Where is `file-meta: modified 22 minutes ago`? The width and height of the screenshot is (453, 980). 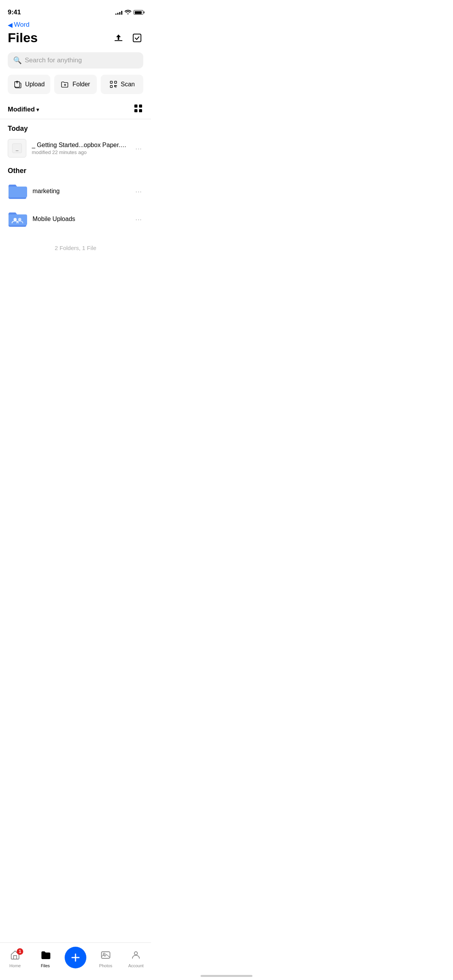
file-meta: modified 22 minutes ago is located at coordinates (80, 152).